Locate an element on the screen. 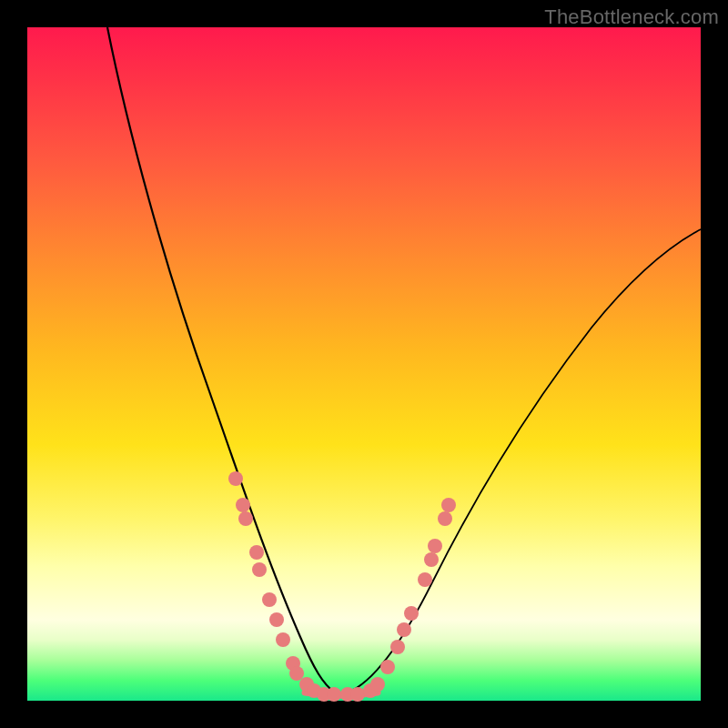 The image size is (728, 728). watermark-text: TheBottleneck.com is located at coordinates (632, 17).